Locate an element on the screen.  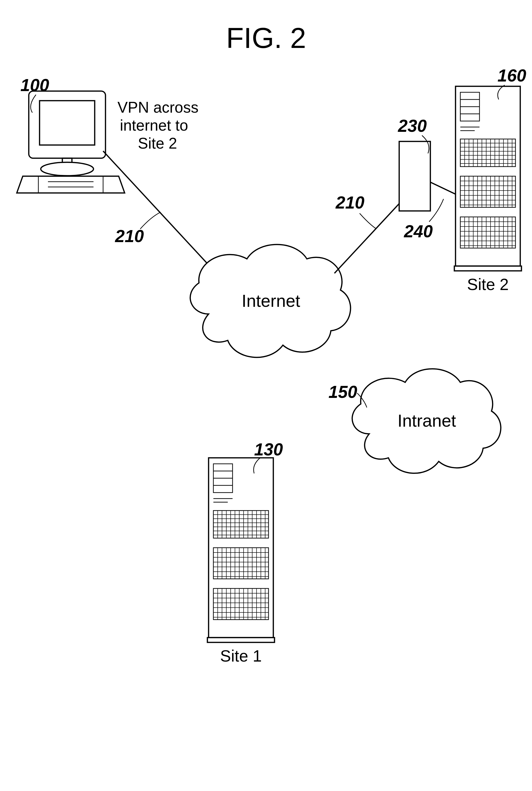
client-workstation is located at coordinates (71, 142).